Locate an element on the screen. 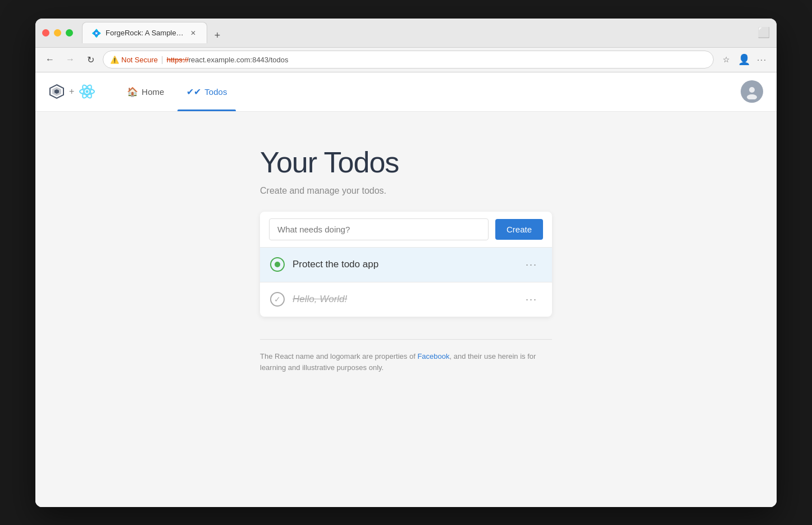 This screenshot has height=525, width=812. tab-close-button: ✕ is located at coordinates (193, 33).